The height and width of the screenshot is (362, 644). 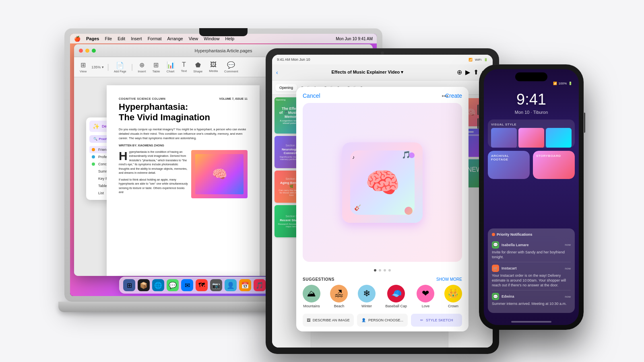 I want to click on modal-page-dots, so click(x=382, y=270).